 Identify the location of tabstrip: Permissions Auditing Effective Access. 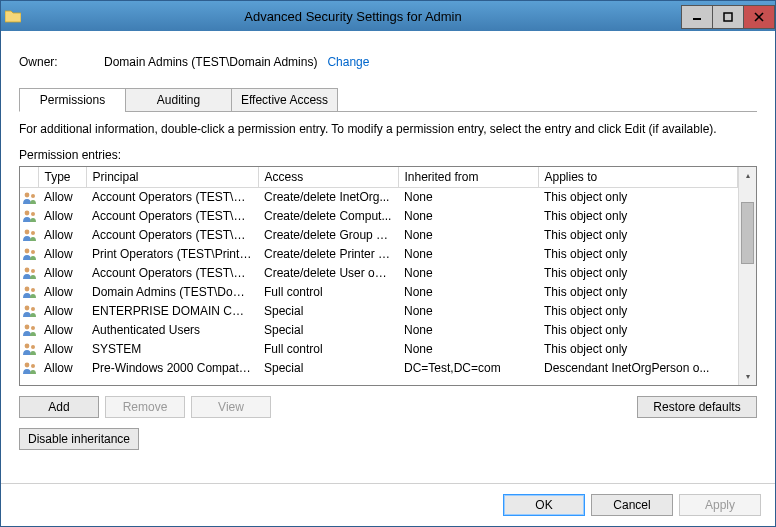
(388, 100).